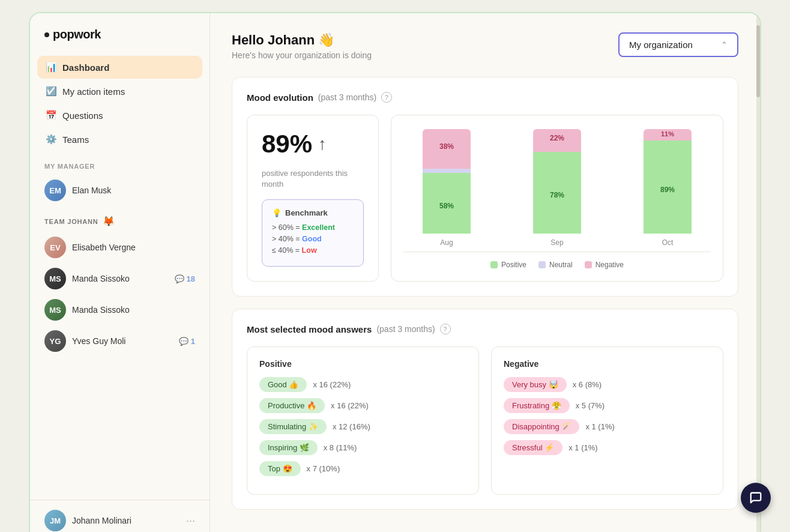  I want to click on legend-neutral: Neutral, so click(556, 265).